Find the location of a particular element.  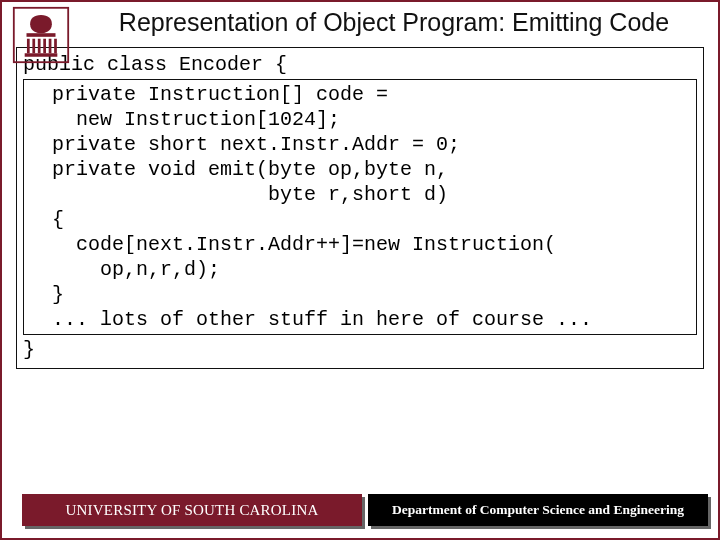

code-line: private short next.Instr.Addr = 0; is located at coordinates (360, 144).